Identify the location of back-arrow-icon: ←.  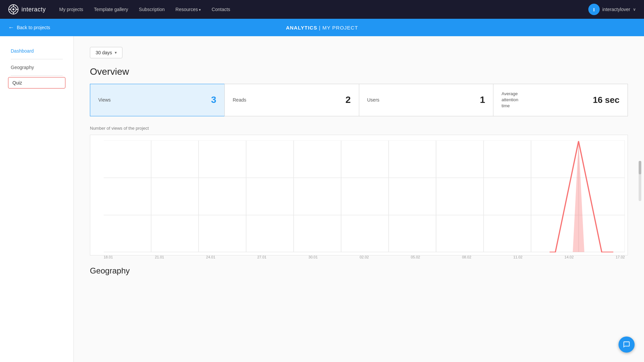
(11, 27).